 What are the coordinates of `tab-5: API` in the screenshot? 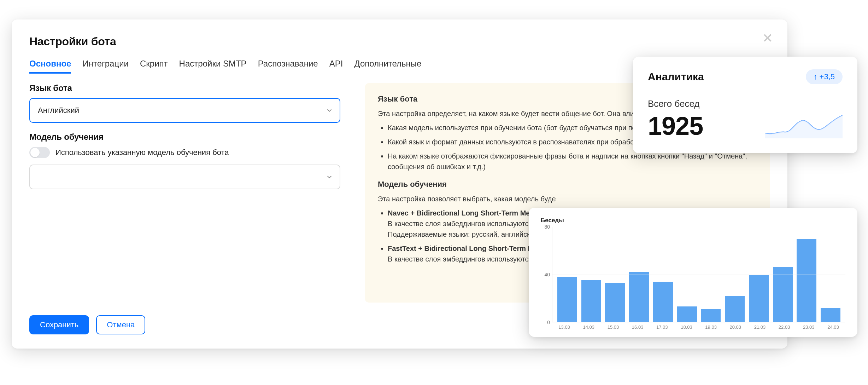 It's located at (336, 66).